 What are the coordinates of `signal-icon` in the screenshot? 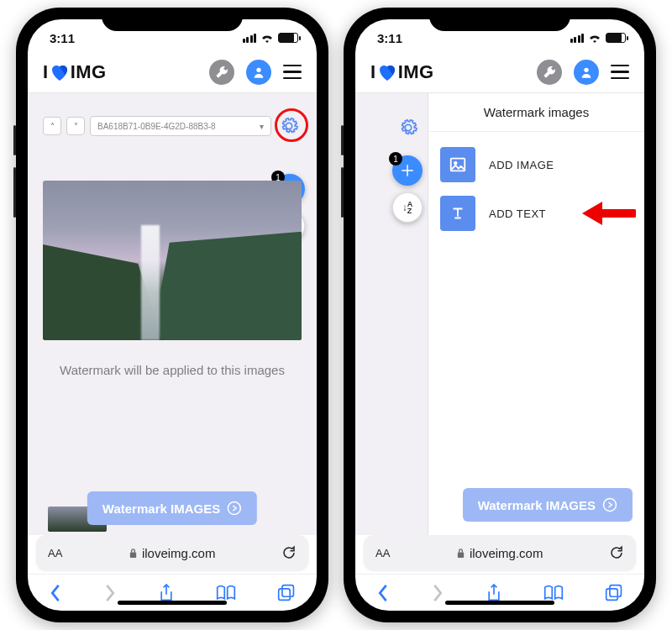 It's located at (578, 39).